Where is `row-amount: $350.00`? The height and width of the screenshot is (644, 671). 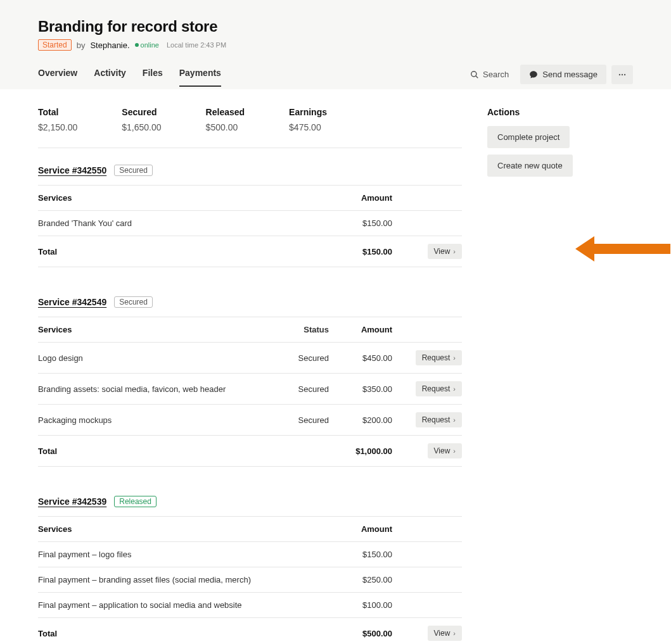
row-amount: $350.00 is located at coordinates (361, 389).